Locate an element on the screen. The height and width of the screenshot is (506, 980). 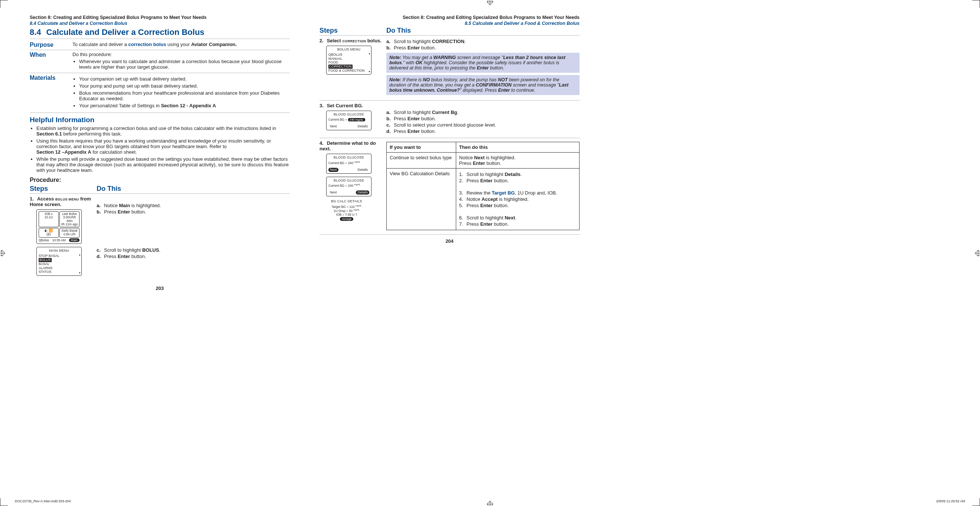
timestamp: 2/9/09 11:29:52 AM is located at coordinates (951, 501).